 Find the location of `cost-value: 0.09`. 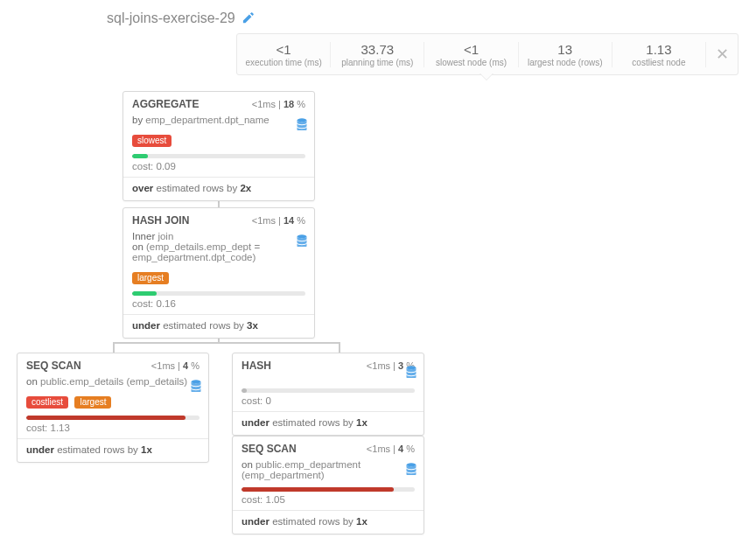

cost-value: 0.09 is located at coordinates (166, 166).